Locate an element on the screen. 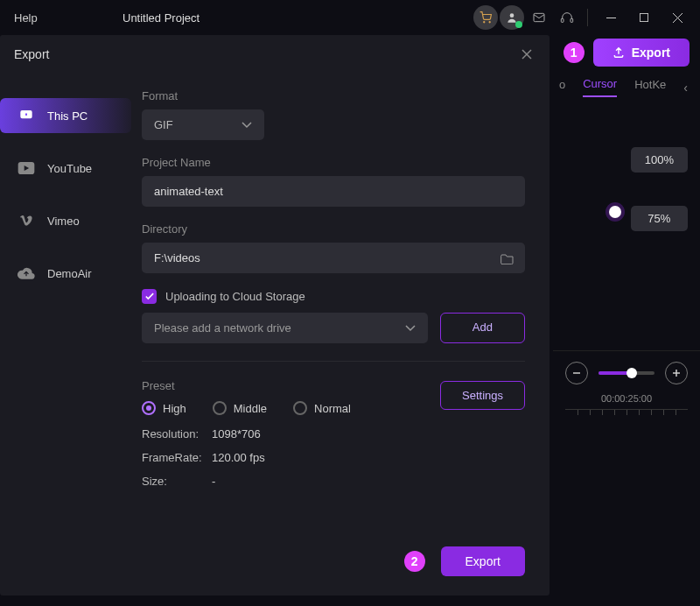  preset-label: Preset is located at coordinates (290, 385).